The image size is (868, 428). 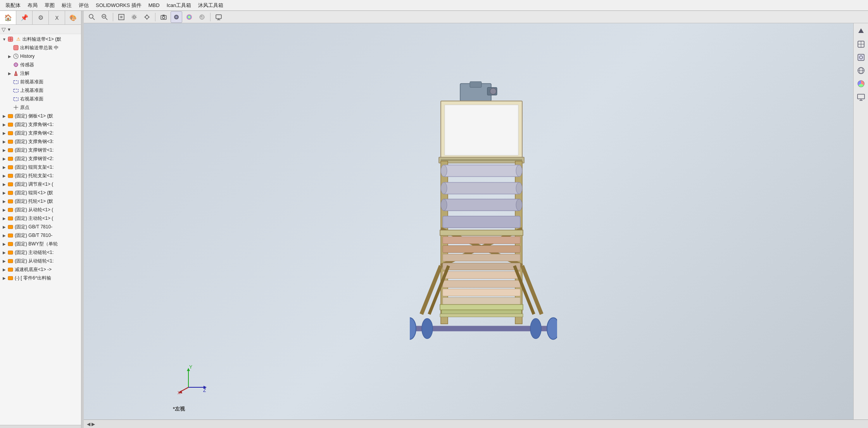 I want to click on tree-item-part14: ▶ (固定) GB/T 7810-, so click(x=40, y=227).